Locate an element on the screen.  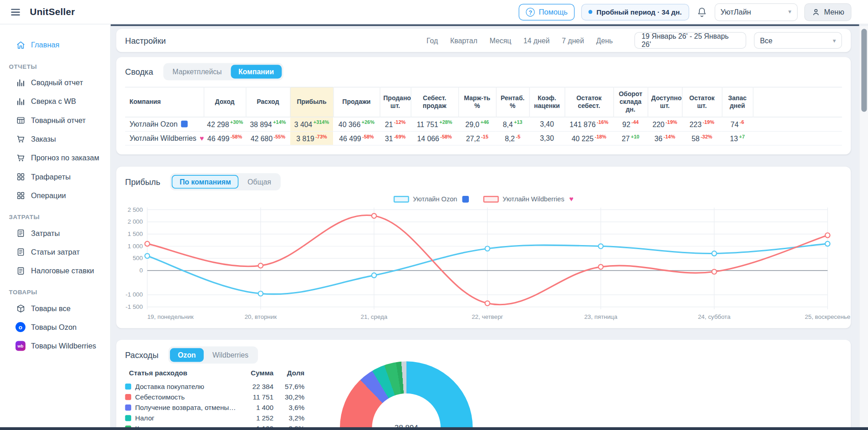
period-button-14-days: 14 дней is located at coordinates (537, 40).